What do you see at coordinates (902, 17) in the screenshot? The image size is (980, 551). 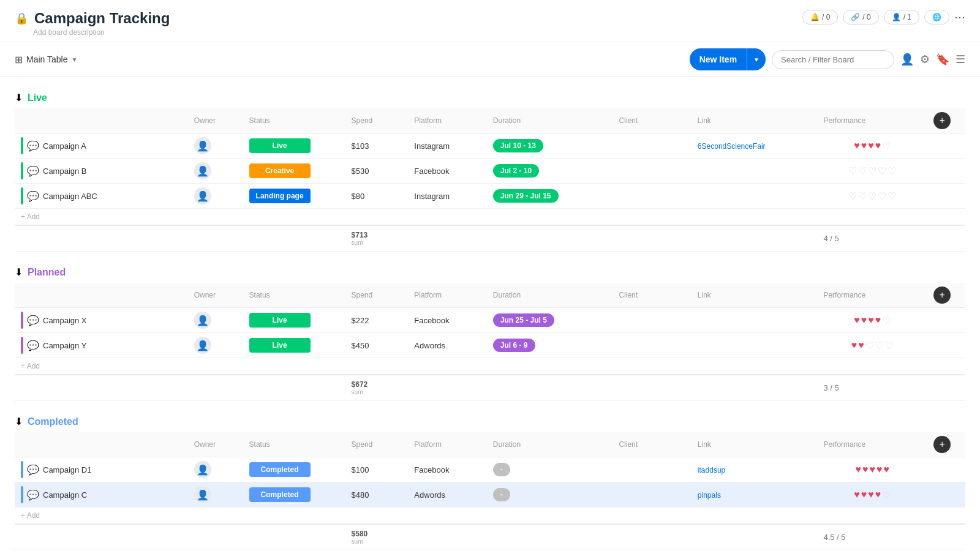 I see `invite-btn: 👤 / 1` at bounding box center [902, 17].